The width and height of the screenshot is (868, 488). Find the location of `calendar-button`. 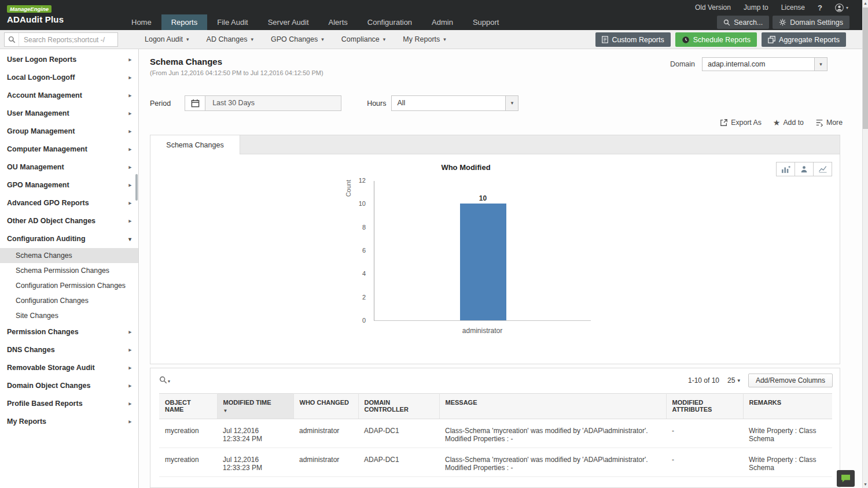

calendar-button is located at coordinates (195, 103).